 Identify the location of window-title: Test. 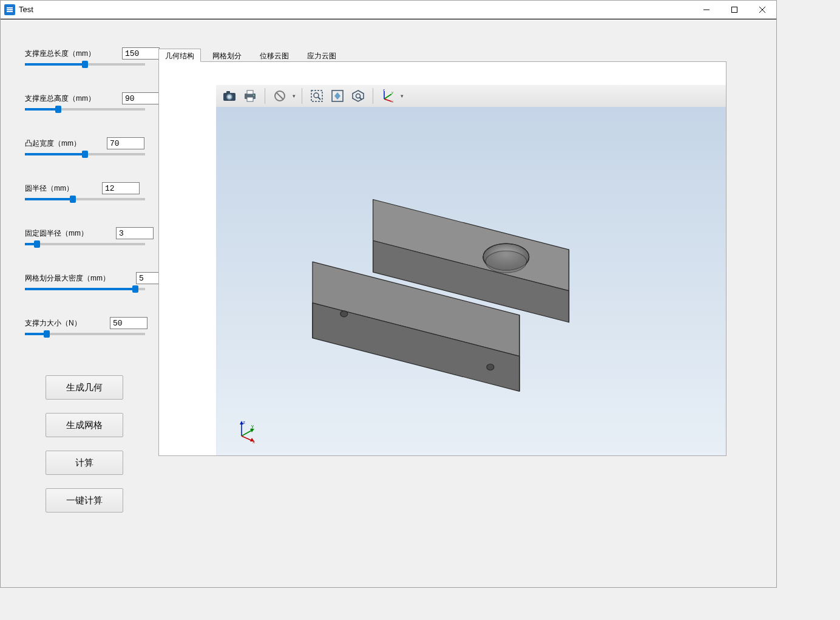
(356, 10).